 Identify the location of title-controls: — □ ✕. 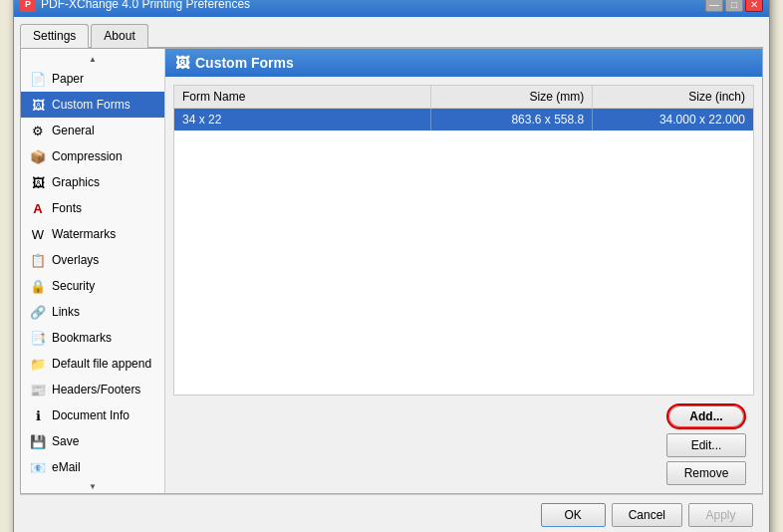
(734, 6).